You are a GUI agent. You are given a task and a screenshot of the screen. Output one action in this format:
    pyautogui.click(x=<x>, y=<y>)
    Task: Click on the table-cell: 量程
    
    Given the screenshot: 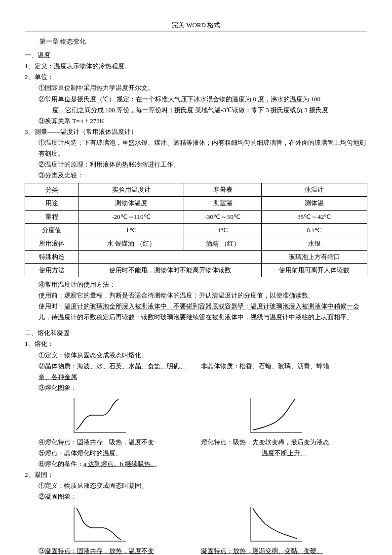 What is the action you would take?
    pyautogui.click(x=52, y=216)
    